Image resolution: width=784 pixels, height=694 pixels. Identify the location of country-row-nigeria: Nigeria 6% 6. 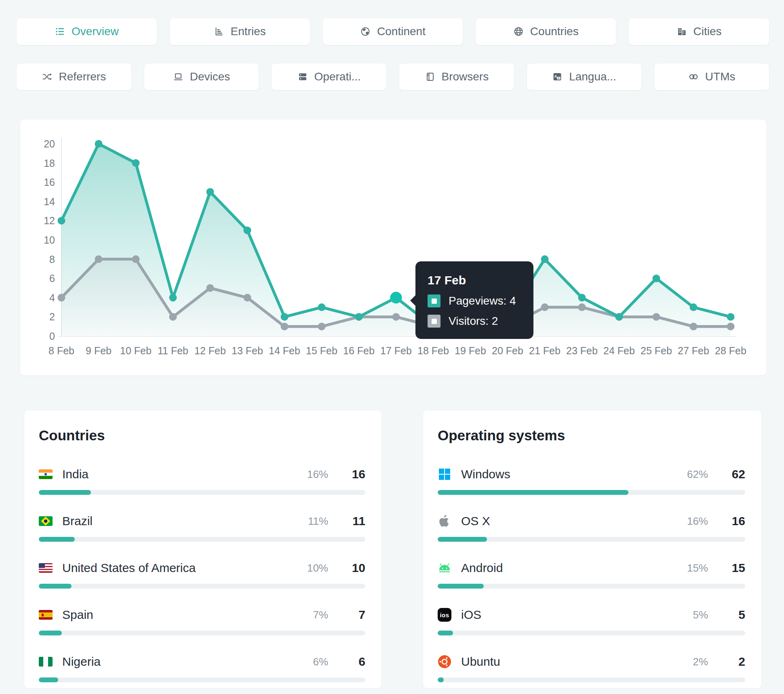
(202, 667).